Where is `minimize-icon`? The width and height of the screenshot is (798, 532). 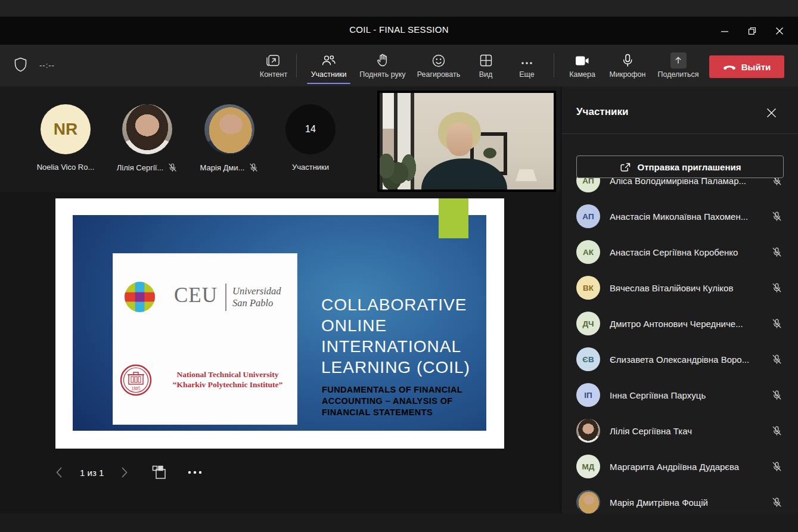 minimize-icon is located at coordinates (725, 31).